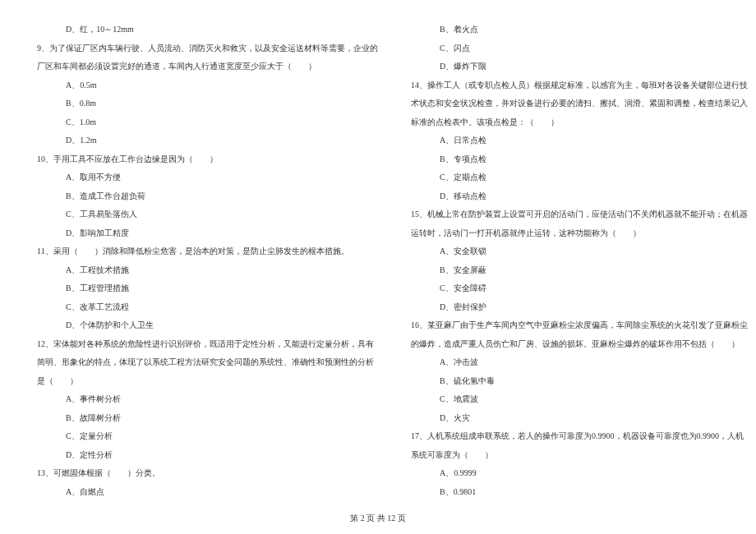 The width and height of the screenshot is (756, 534). What do you see at coordinates (207, 381) in the screenshot?
I see `text-line: 是（ ）` at bounding box center [207, 381].